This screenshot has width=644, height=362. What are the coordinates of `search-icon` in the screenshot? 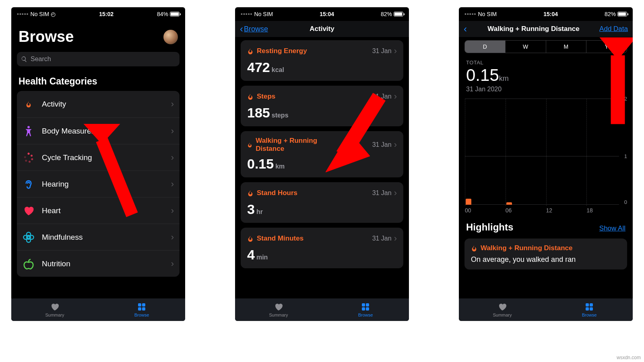 It's located at (24, 59).